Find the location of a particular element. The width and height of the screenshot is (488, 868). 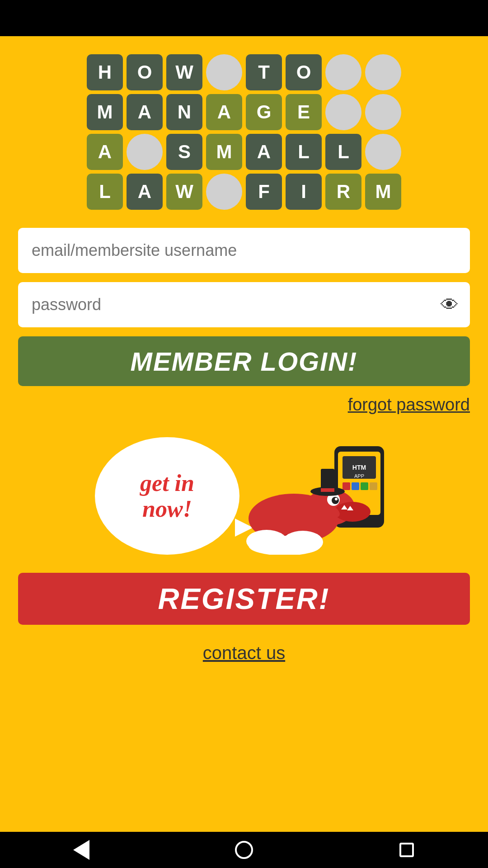

logo-tile: F is located at coordinates (264, 192).